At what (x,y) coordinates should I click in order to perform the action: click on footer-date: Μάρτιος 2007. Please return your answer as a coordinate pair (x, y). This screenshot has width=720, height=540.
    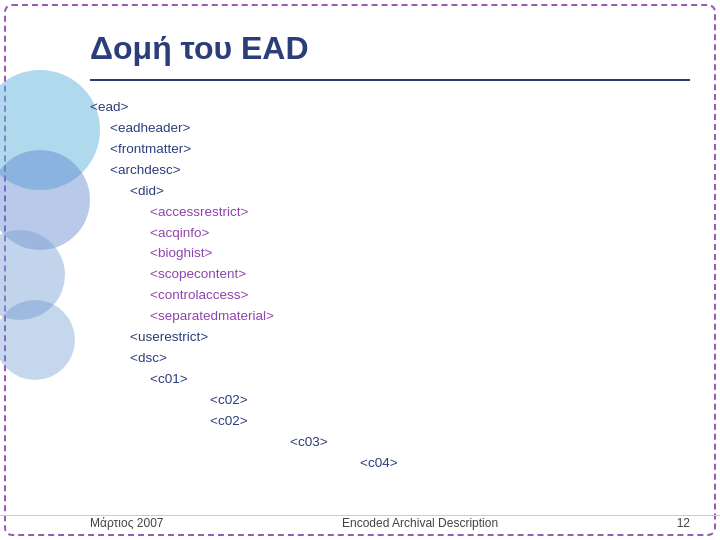
    Looking at the image, I should click on (126, 523).